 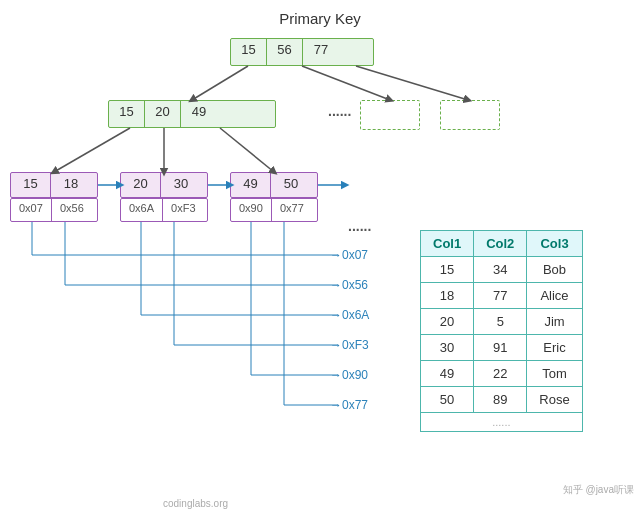 I want to click on leaf0-addr1: 0x56, so click(x=72, y=210).